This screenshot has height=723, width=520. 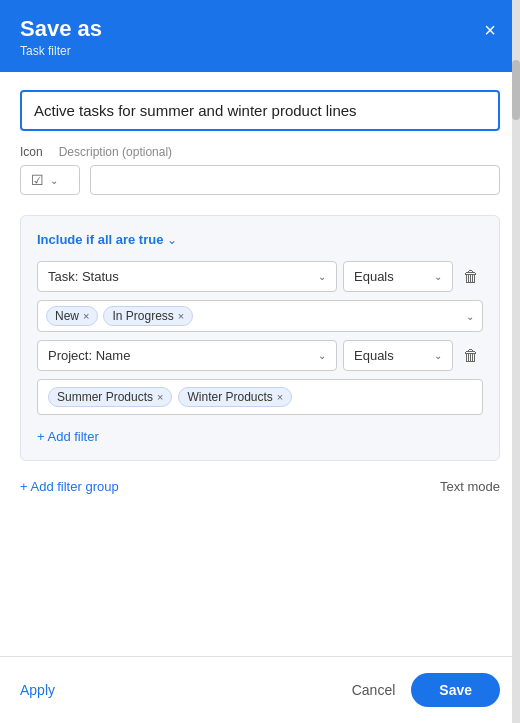 I want to click on task-status-select: Task: Status ⌄, so click(x=187, y=276).